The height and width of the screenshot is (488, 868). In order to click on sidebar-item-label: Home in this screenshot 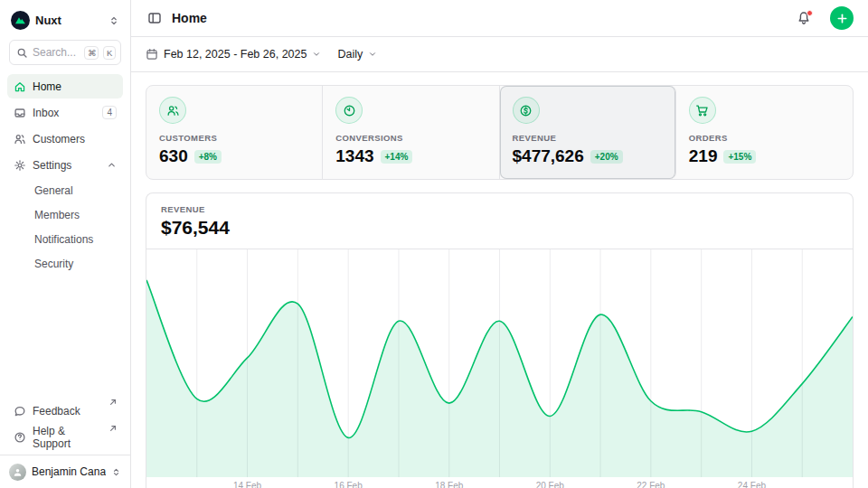, I will do `click(74, 87)`.